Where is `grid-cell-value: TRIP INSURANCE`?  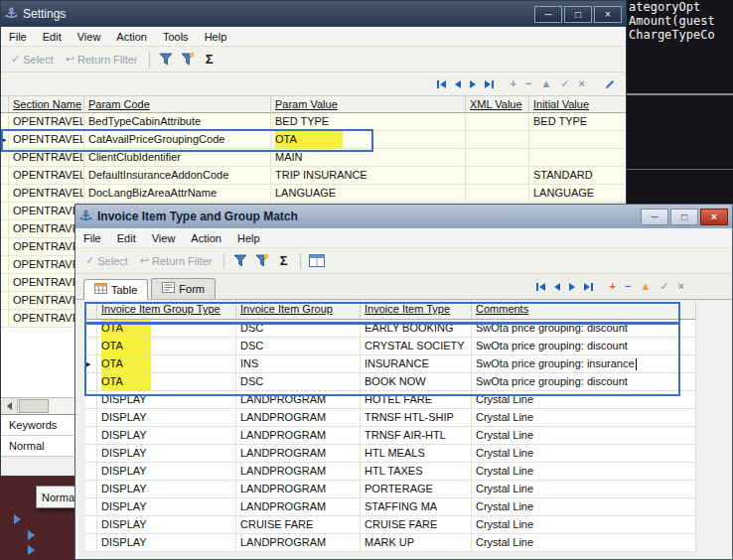
grid-cell-value: TRIP INSURANCE is located at coordinates (368, 176).